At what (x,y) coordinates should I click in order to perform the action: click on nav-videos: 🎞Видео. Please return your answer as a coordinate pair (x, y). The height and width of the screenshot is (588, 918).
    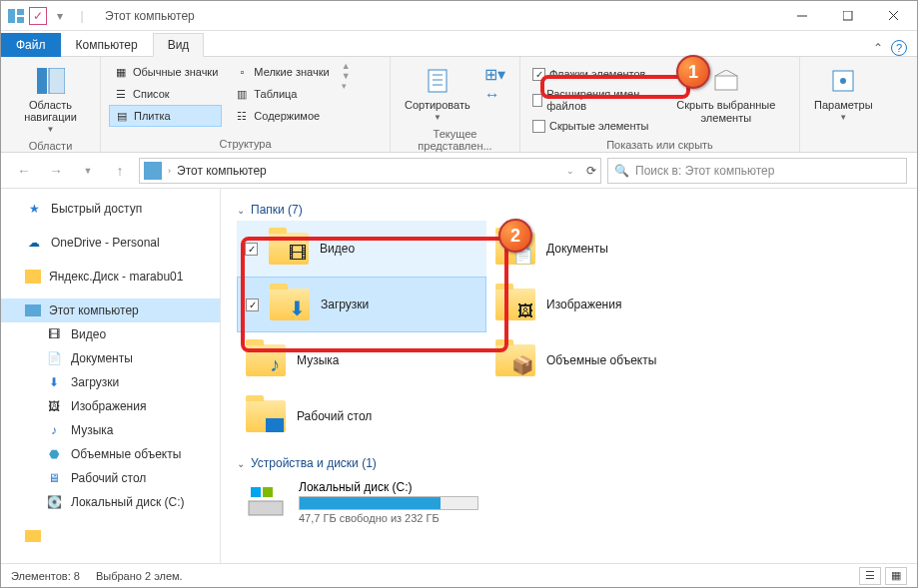
    Looking at the image, I should click on (110, 334).